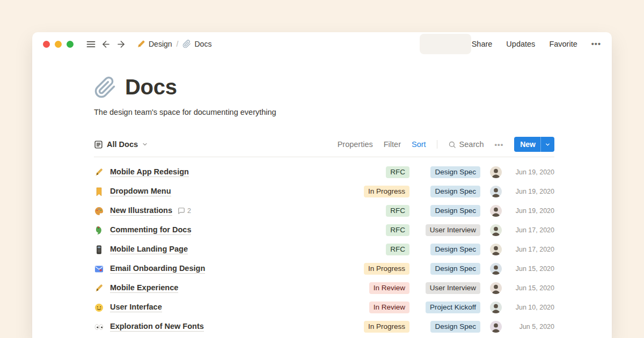 The image size is (644, 338). I want to click on toolbar-divider, so click(437, 144).